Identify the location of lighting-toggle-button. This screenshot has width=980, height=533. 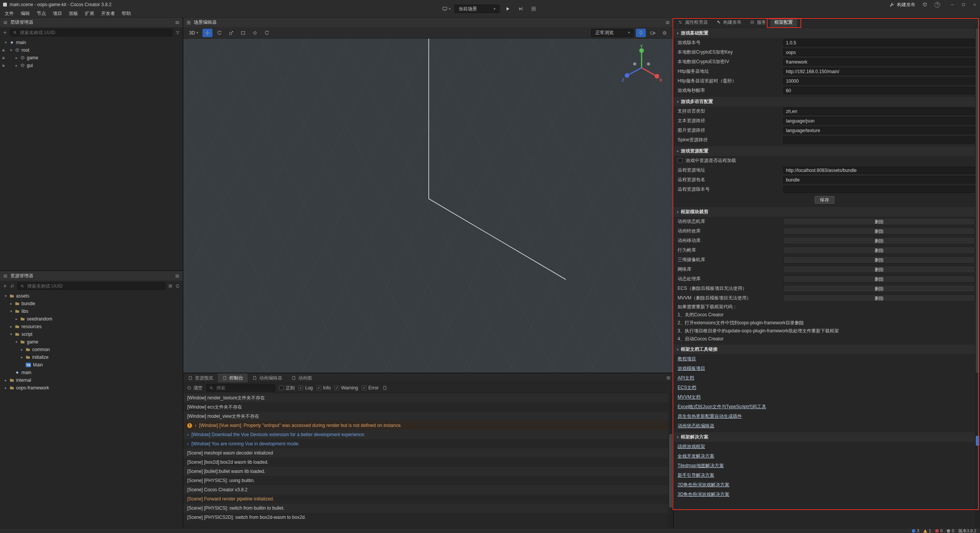
(641, 33).